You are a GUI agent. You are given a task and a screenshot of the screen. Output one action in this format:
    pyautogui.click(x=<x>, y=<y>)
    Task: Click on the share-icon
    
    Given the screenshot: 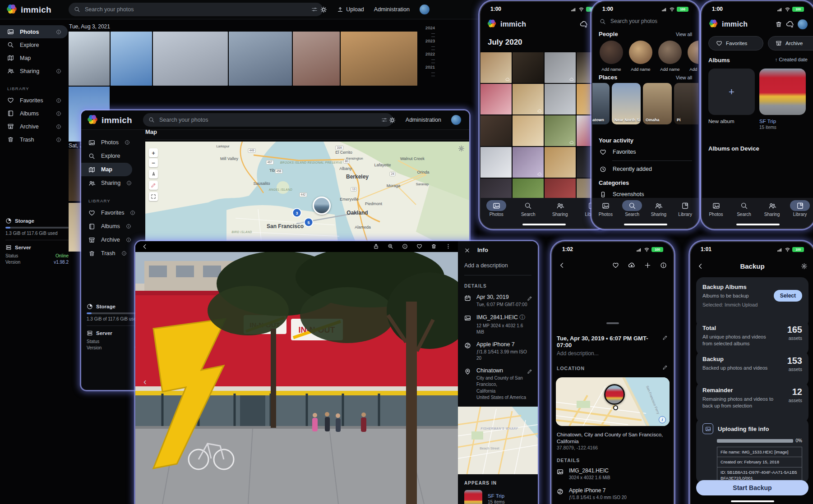 What is the action you would take?
    pyautogui.click(x=376, y=246)
    